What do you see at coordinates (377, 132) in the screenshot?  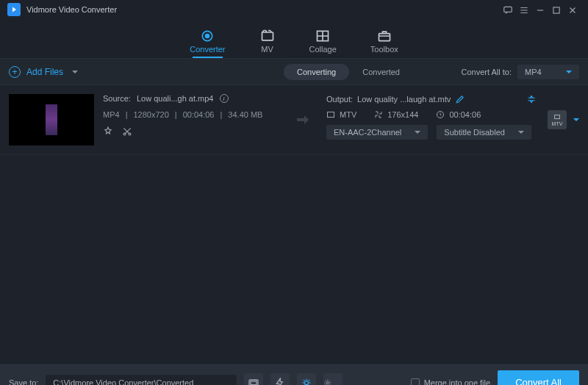 I see `audio-select: EN-AAC-2Channel` at bounding box center [377, 132].